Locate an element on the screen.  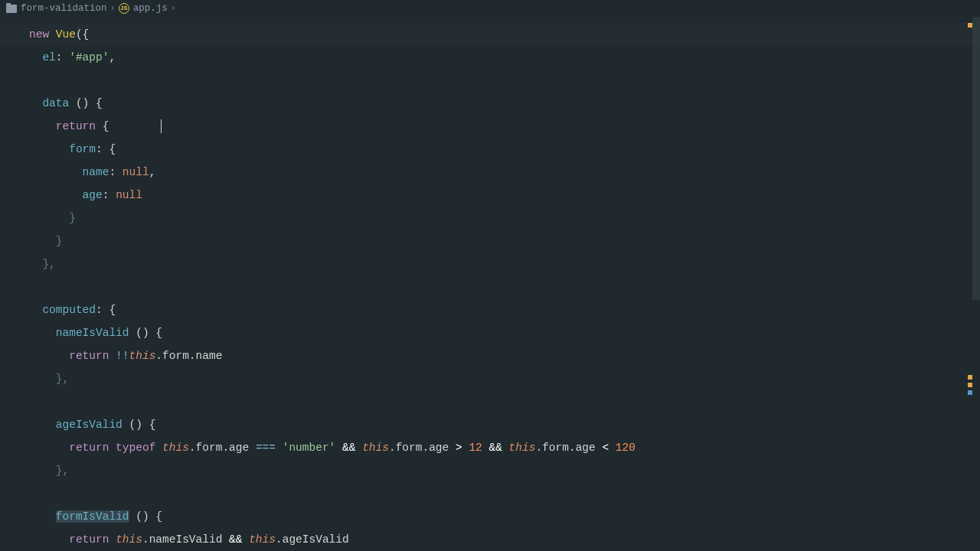
code-line: new Vue({ is located at coordinates (505, 34).